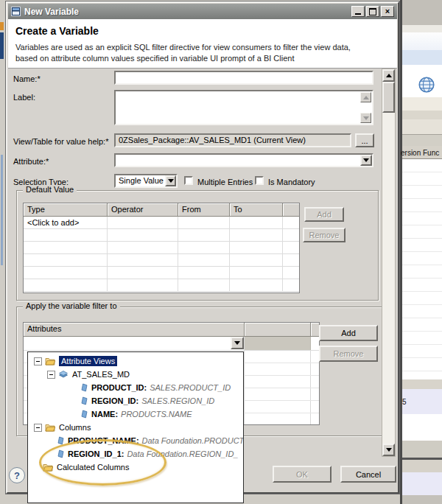  Describe the element at coordinates (136, 414) in the screenshot. I see `tree-item-name: NAME: PRODUCTS.NAME` at that location.